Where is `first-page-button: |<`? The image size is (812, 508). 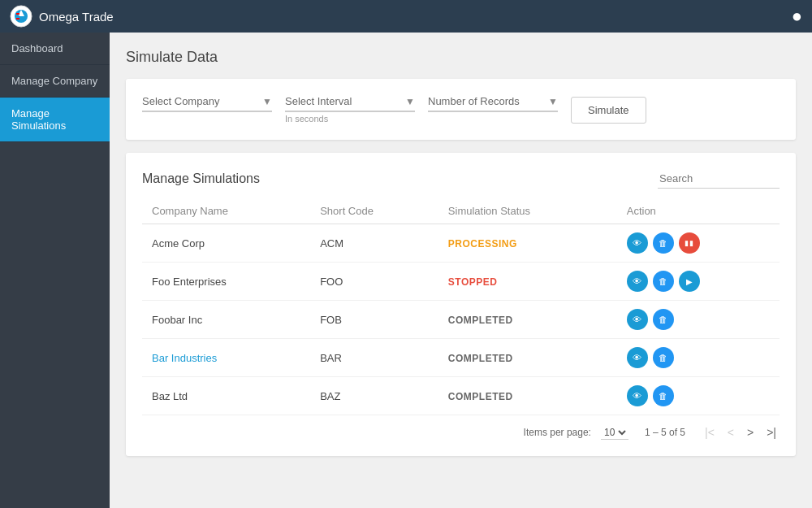 first-page-button: |< is located at coordinates (710, 432).